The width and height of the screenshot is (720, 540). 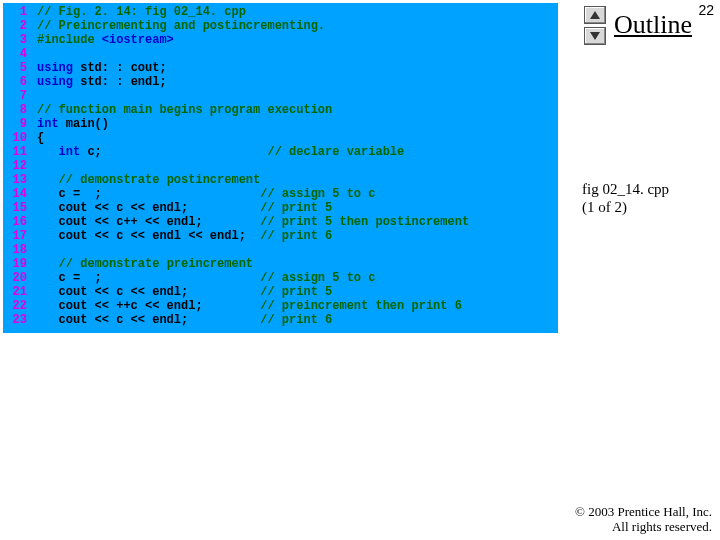 What do you see at coordinates (20, 82) in the screenshot?
I see `line-number: 6` at bounding box center [20, 82].